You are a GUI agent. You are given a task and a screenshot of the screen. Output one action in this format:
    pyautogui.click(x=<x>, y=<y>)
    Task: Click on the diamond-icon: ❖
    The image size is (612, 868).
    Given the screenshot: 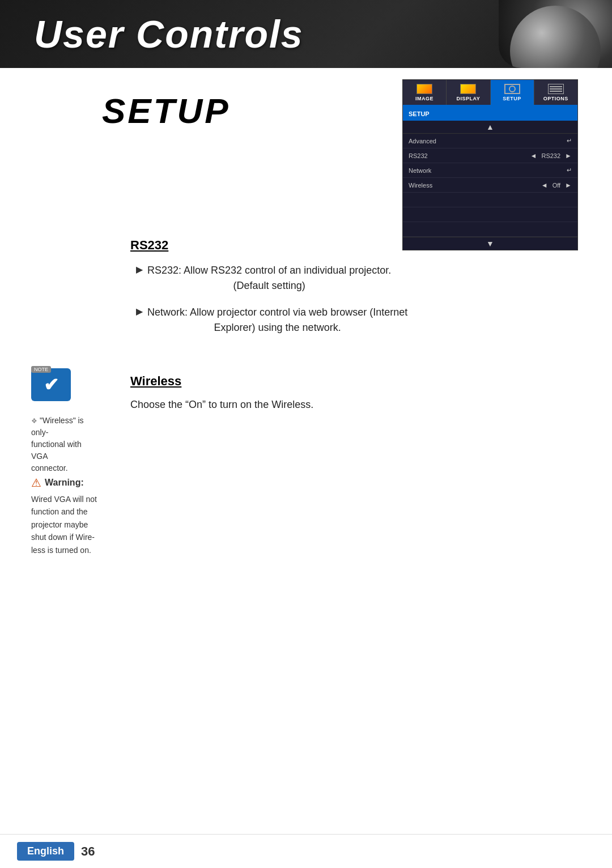 What is the action you would take?
    pyautogui.click(x=34, y=421)
    